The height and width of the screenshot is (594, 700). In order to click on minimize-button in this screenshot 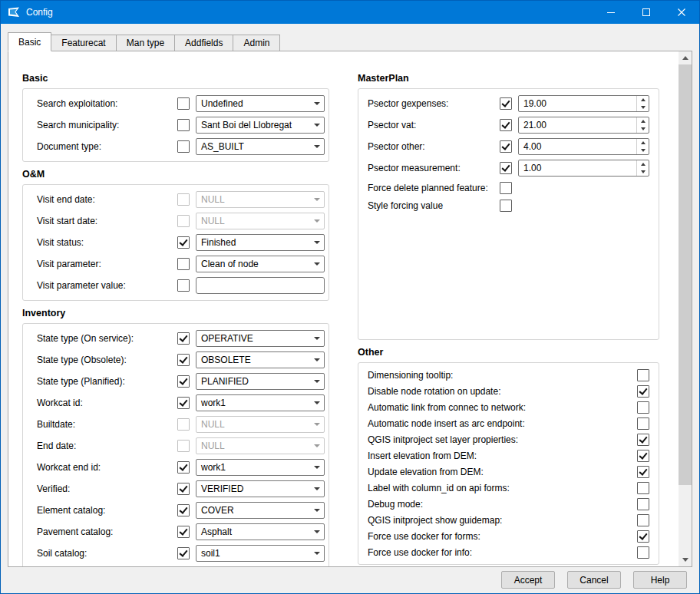, I will do `click(611, 12)`.